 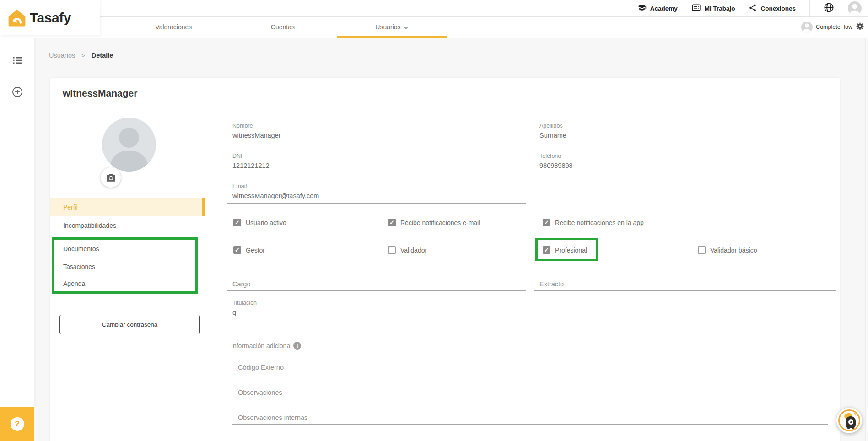 I want to click on annotation-box-sidebar: Documentos Tasaciones Agenda, so click(x=124, y=266).